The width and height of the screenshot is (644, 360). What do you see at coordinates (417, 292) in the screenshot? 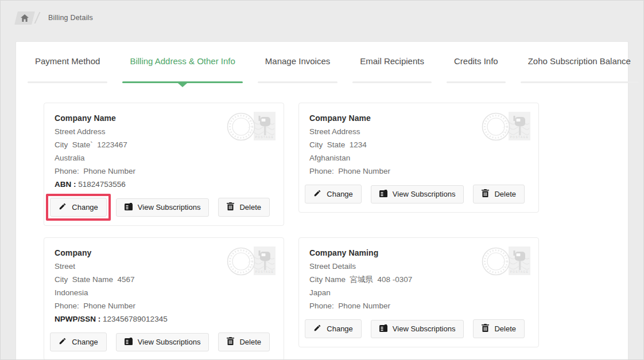
I see `country: Japan` at bounding box center [417, 292].